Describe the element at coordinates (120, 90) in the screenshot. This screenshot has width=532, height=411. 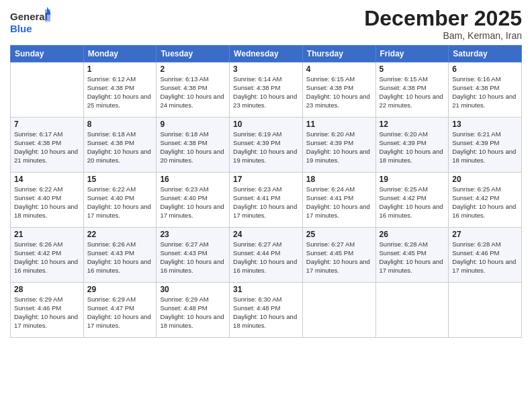
I see `calendar-cell: 1 Sunrise: 6:12 AM Sunset: 4:38 PM Dayli…` at that location.